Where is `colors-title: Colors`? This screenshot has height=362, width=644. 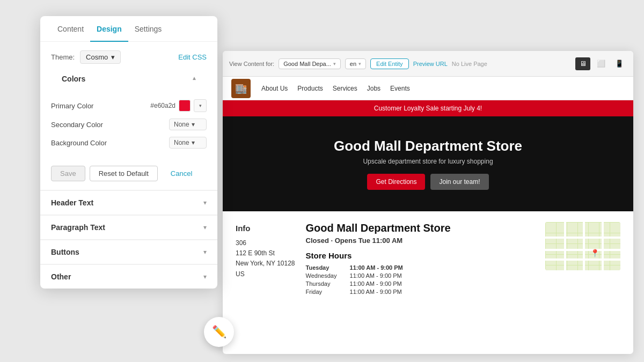 colors-title: Colors is located at coordinates (74, 79).